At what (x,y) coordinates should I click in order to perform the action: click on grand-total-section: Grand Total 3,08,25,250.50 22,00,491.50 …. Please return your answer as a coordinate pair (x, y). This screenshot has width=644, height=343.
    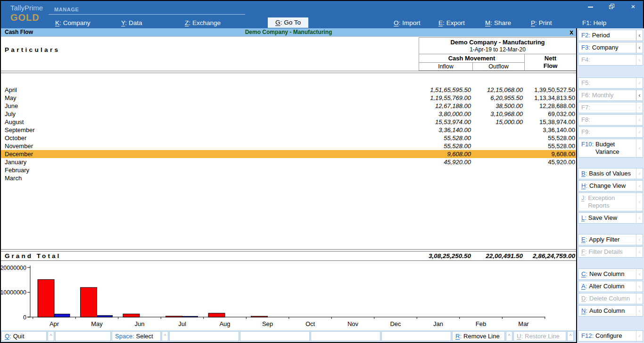
    Looking at the image, I should click on (289, 255).